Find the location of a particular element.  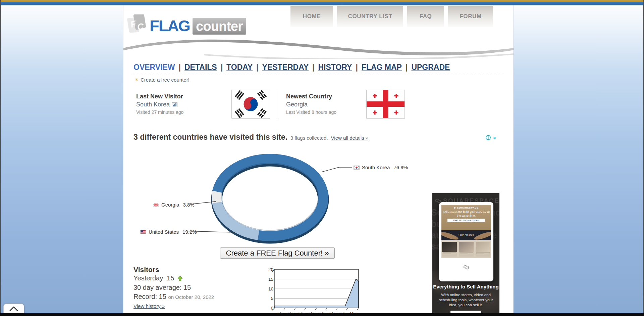

united-states-mini-flag-icon is located at coordinates (143, 232).